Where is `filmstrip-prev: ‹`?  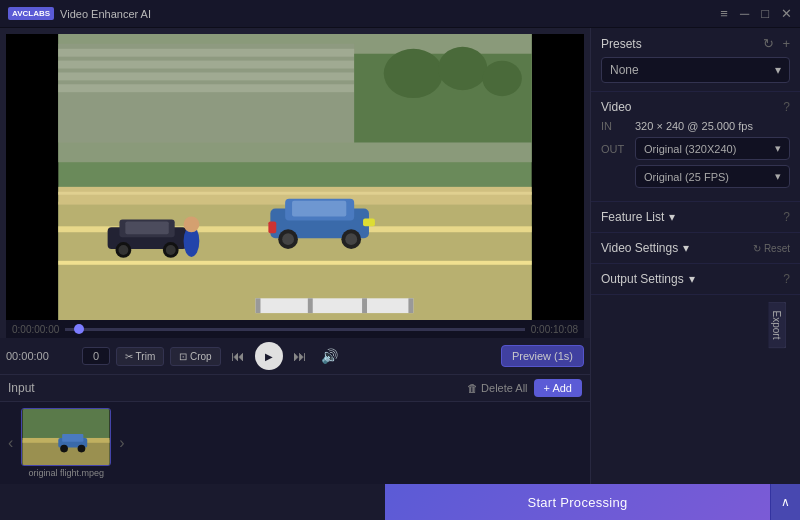 filmstrip-prev: ‹ is located at coordinates (10, 443).